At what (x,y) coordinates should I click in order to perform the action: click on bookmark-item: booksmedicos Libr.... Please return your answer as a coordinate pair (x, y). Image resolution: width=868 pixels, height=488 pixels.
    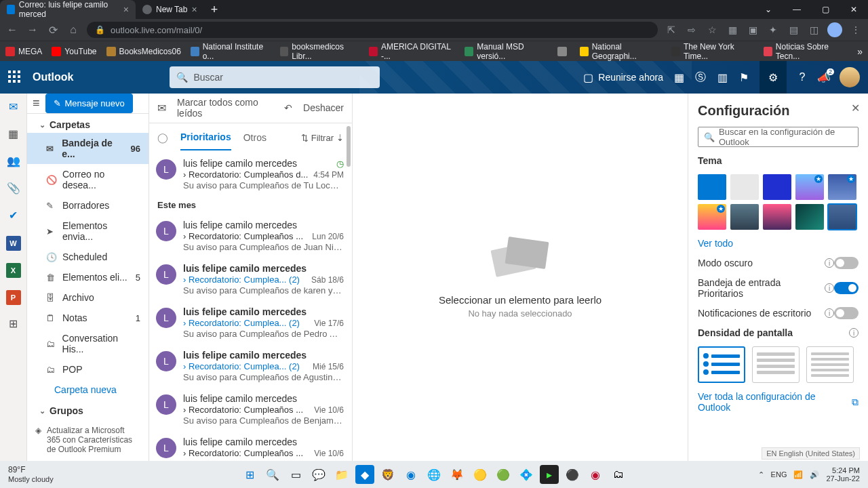
    Looking at the image, I should click on (320, 52).